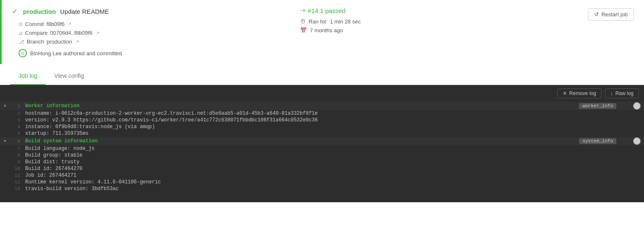 The width and height of the screenshot is (644, 242). I want to click on remove-log-button: ✕ Remove log, so click(579, 93).